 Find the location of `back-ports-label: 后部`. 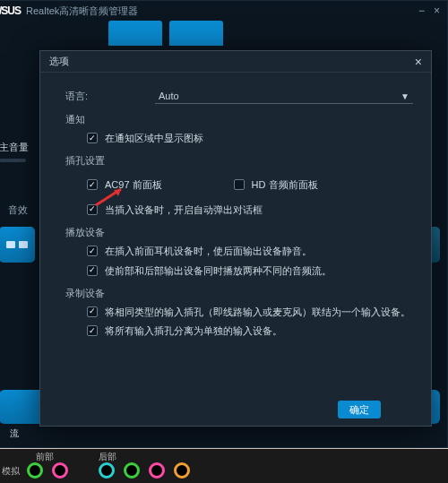

back-ports-label: 后部 is located at coordinates (108, 457).